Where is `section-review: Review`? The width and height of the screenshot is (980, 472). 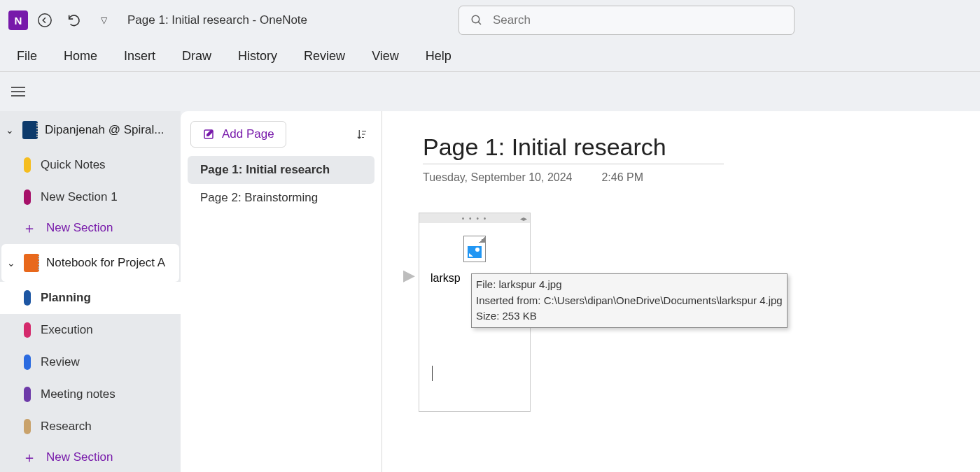 section-review: Review is located at coordinates (90, 362).